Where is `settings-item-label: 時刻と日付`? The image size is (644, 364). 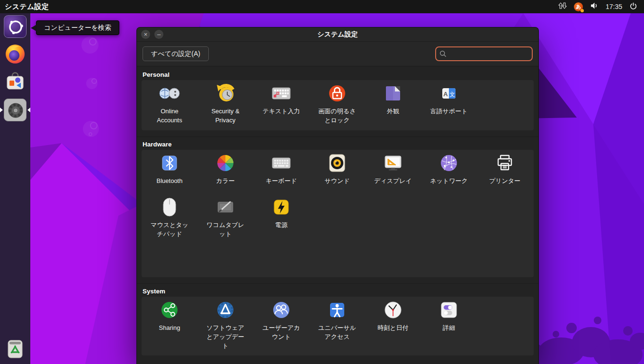
settings-item-label: 時刻と日付 is located at coordinates (393, 328).